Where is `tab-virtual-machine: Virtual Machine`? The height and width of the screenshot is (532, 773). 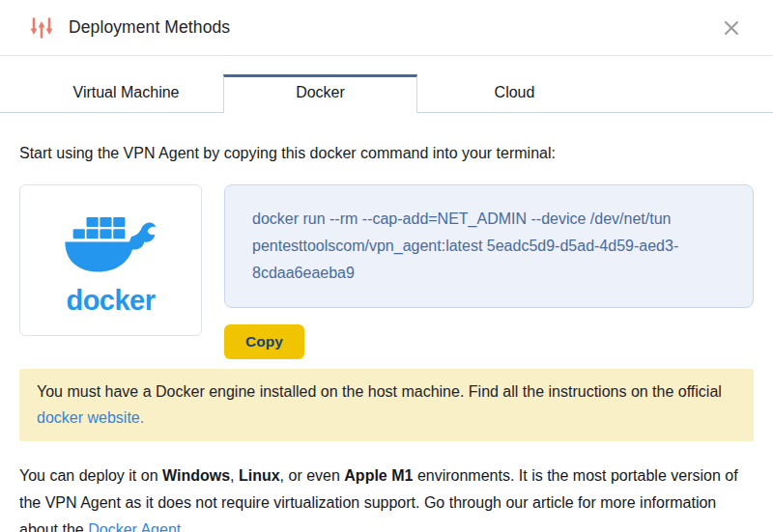
tab-virtual-machine: Virtual Machine is located at coordinates (126, 93).